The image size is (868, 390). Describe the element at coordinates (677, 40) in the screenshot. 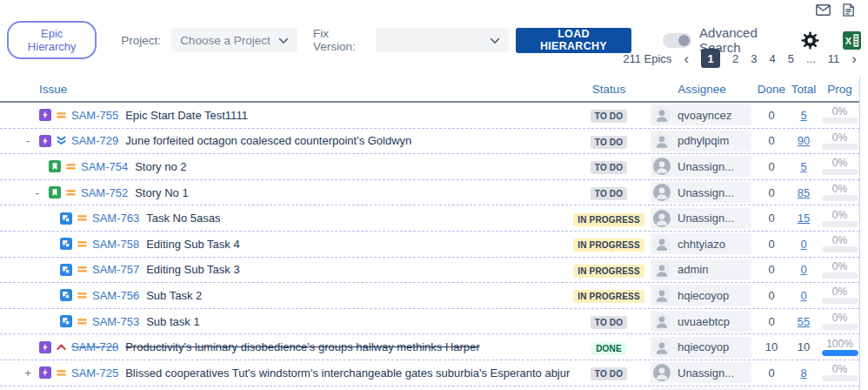

I see `advanced-search-toggle` at that location.